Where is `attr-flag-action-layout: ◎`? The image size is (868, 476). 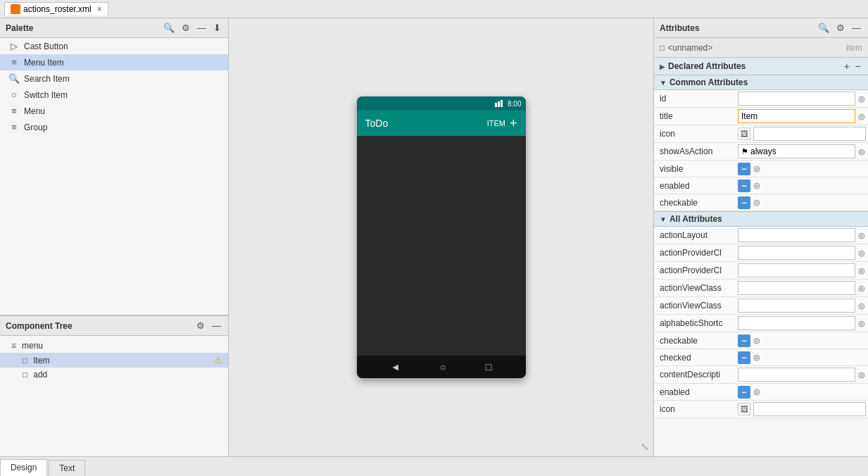 attr-flag-action-layout: ◎ is located at coordinates (862, 235).